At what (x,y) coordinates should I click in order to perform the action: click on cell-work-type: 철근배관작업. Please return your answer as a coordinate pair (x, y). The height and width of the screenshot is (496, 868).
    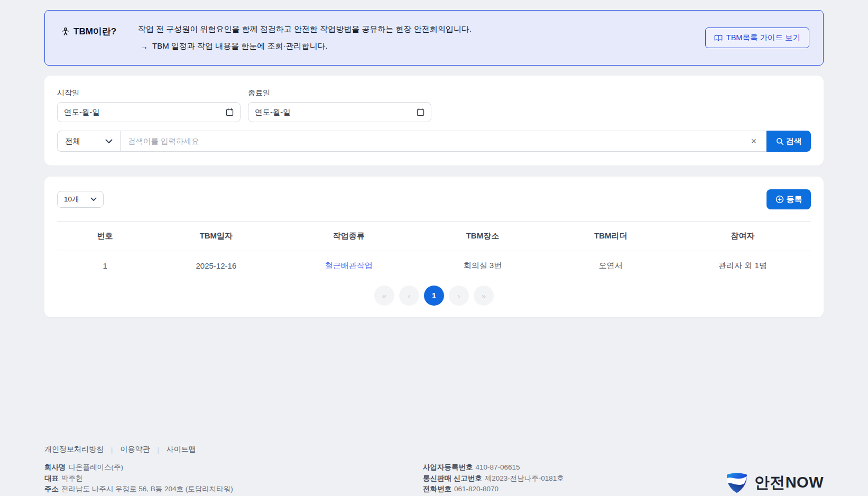
    Looking at the image, I should click on (349, 265).